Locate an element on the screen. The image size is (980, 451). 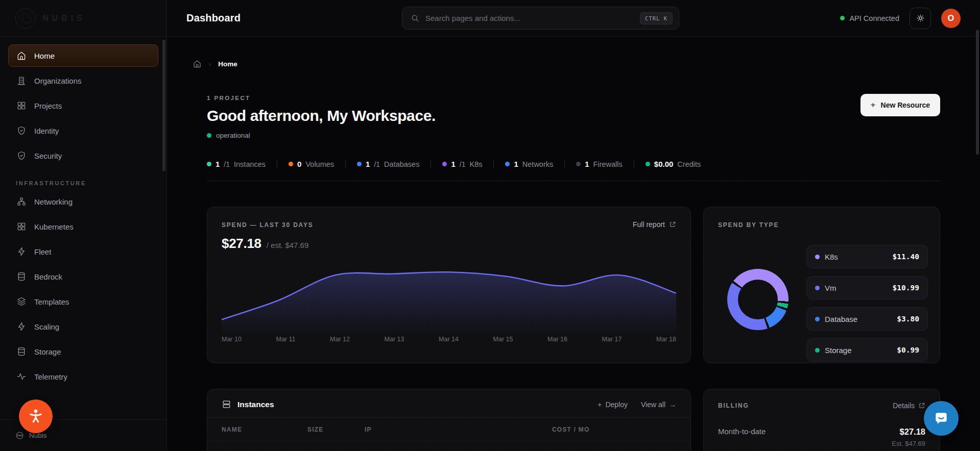
topbar-right: API Connected O is located at coordinates (900, 18).